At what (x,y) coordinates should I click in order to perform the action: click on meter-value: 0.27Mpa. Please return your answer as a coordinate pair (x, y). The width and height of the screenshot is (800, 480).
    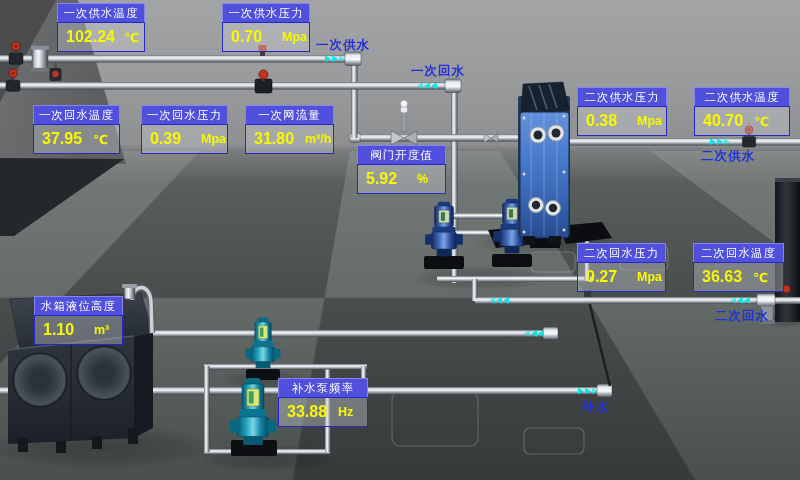
    Looking at the image, I should click on (622, 277).